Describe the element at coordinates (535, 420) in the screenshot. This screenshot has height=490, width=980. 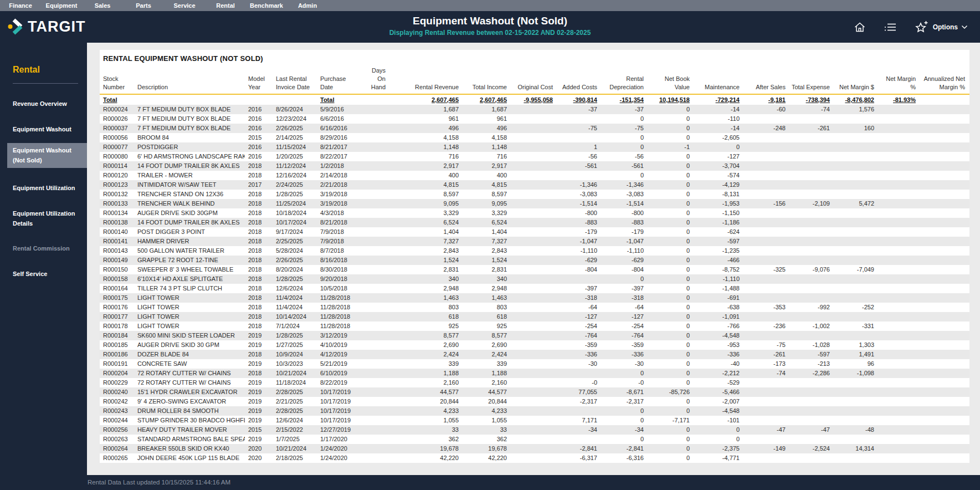
I see `table-row: R000244STUMP GRINDER 30 BRADCO HGHFL2019…` at that location.